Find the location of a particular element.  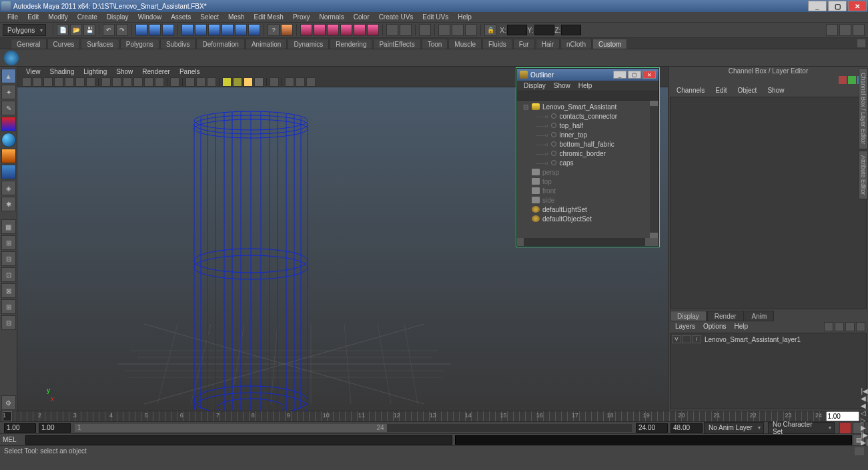

input-box-b-button is located at coordinates (406, 30).